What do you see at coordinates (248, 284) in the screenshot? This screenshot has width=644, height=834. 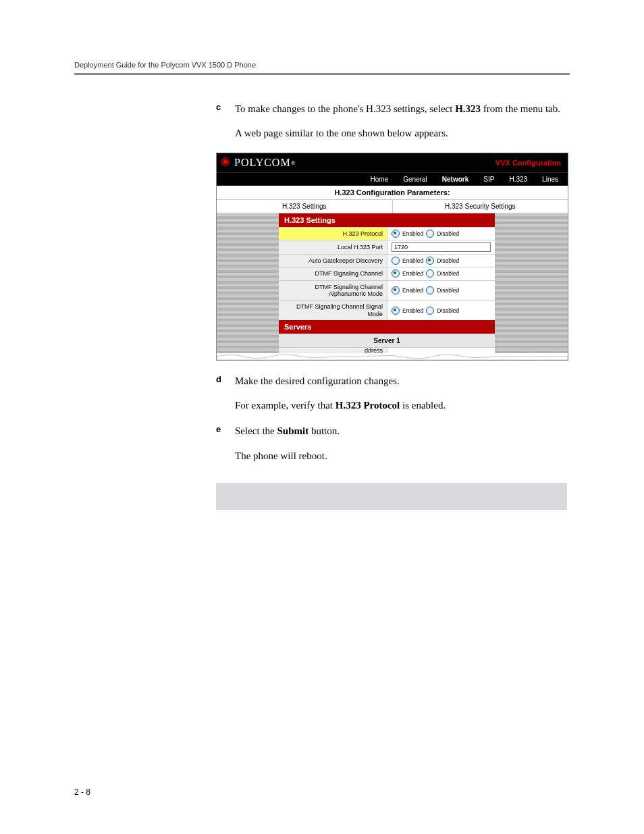 I see `decorative-ribbing-left` at bounding box center [248, 284].